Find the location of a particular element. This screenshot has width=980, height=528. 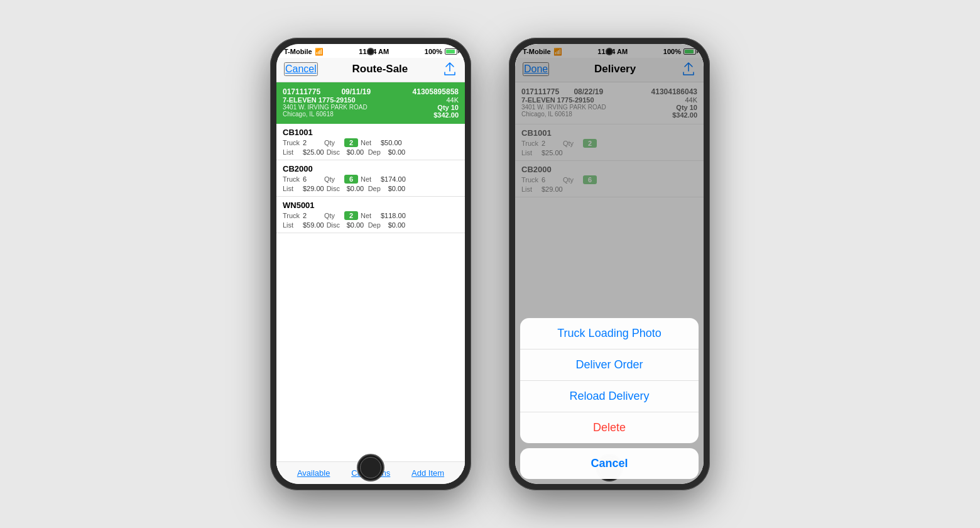

header-card-left-1: 017111775 09/11/19 7-ELEVEN 1775-29150 3… is located at coordinates (348, 103).